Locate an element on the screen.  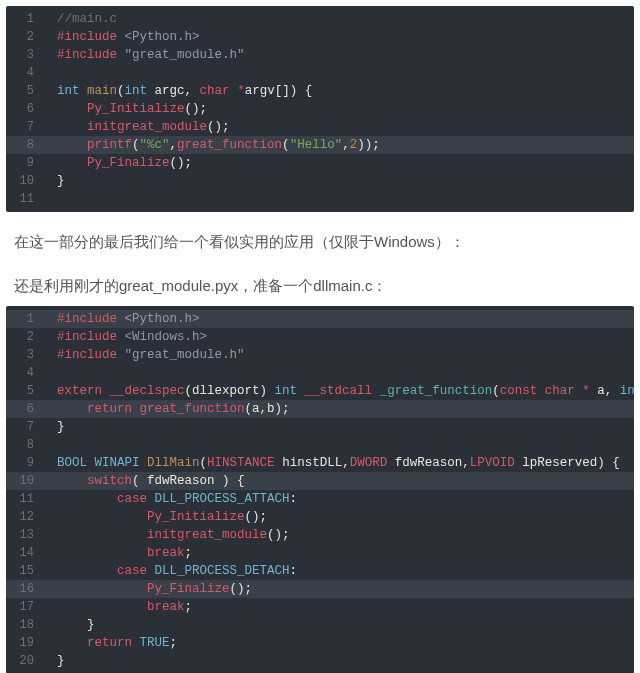
paragraph-1: 在这一部分的最后我们给一个看似实用的应用（仅限于Windows）： is located at coordinates (320, 234).